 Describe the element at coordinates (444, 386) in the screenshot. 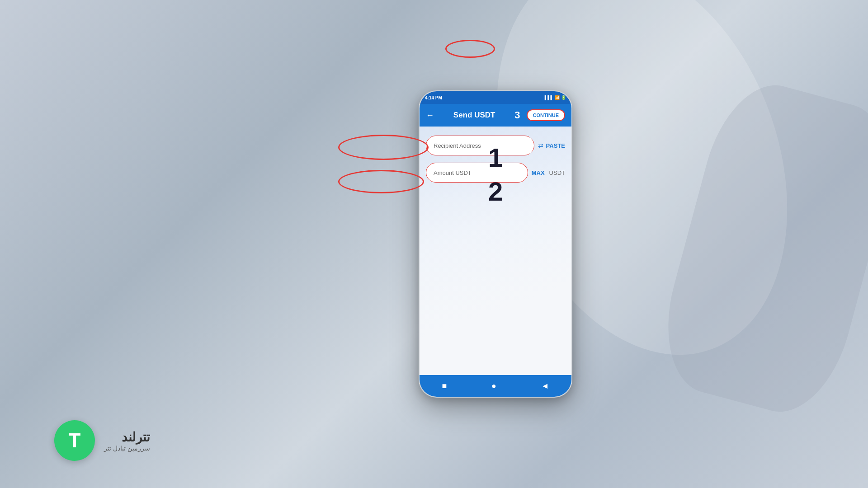

I see `nav-stop-icon: ■` at that location.